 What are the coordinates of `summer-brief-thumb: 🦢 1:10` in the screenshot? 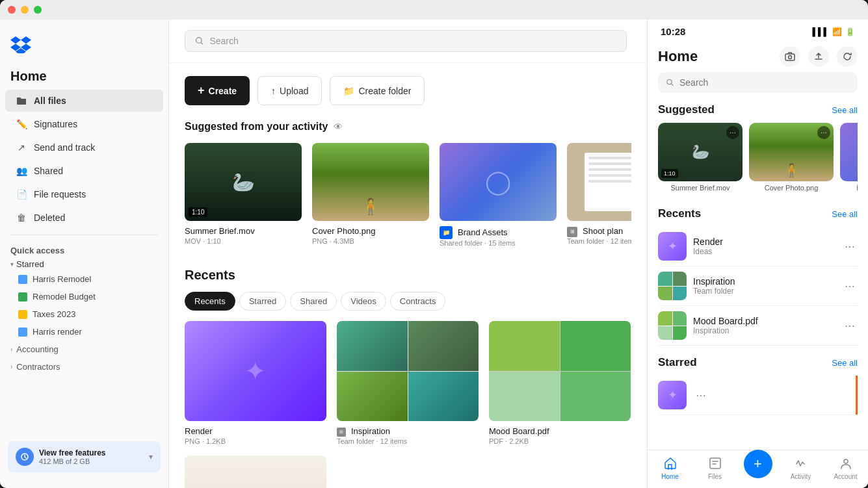 It's located at (243, 182).